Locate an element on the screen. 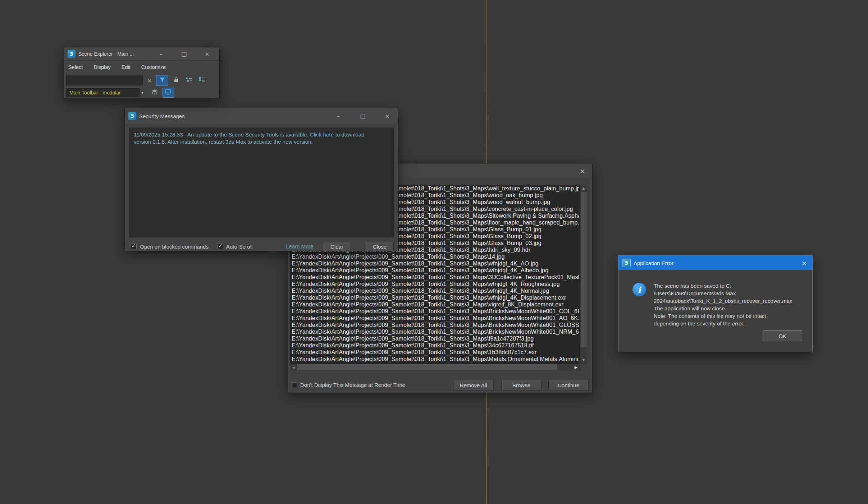  learn-more-link: Learn More is located at coordinates (300, 246).